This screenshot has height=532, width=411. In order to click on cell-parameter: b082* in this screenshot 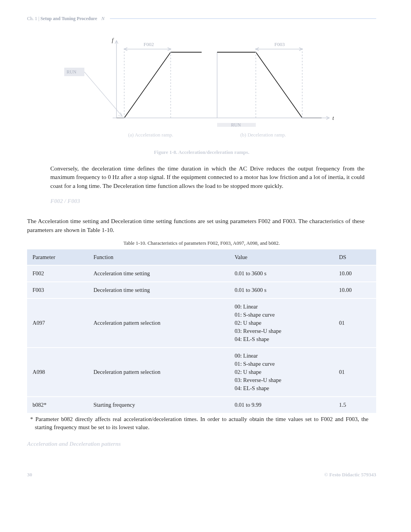, I will do `click(57, 405)`.